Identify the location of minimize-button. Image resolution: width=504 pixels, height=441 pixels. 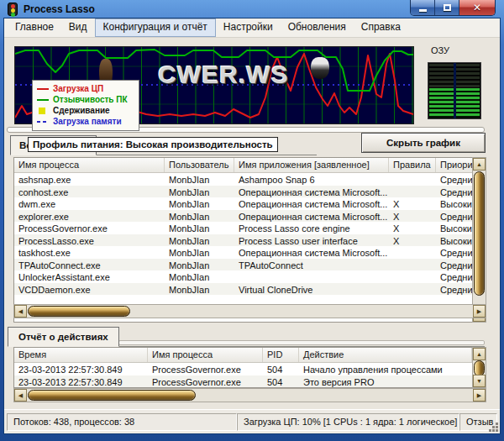
(423, 8).